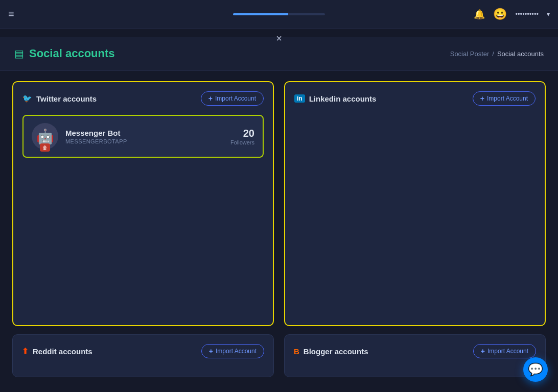 The height and width of the screenshot is (392, 558). What do you see at coordinates (11, 14) in the screenshot?
I see `hamburger-icon: ≡` at bounding box center [11, 14].